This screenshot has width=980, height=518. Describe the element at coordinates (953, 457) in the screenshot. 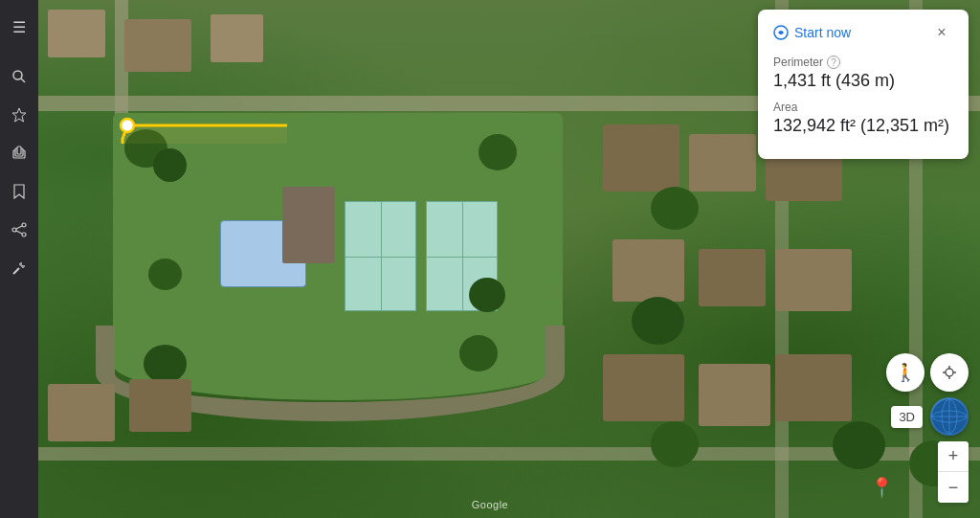

I see `zoom-in-button: +` at that location.